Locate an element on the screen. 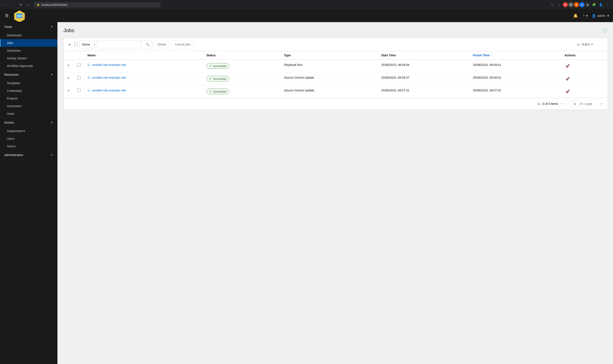 This screenshot has width=613, height=364. page-title: Jobs is located at coordinates (69, 30).